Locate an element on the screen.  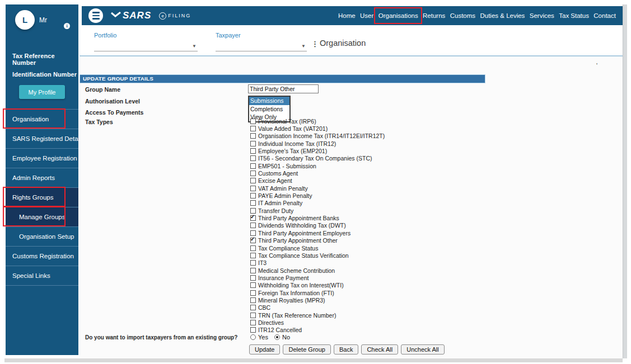
tax-type-row: Tax Compliance Status is located at coordinates (317, 248).